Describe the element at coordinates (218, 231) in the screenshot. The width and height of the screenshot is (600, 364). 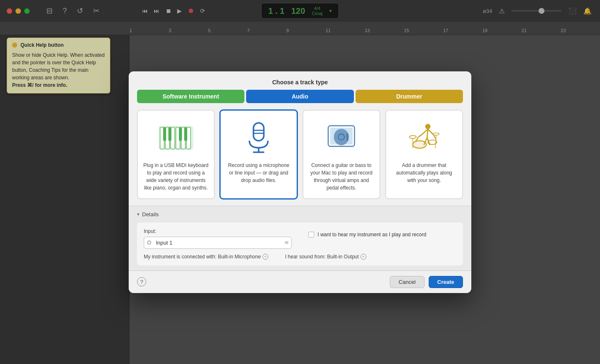
I see `input-label: Input:` at that location.